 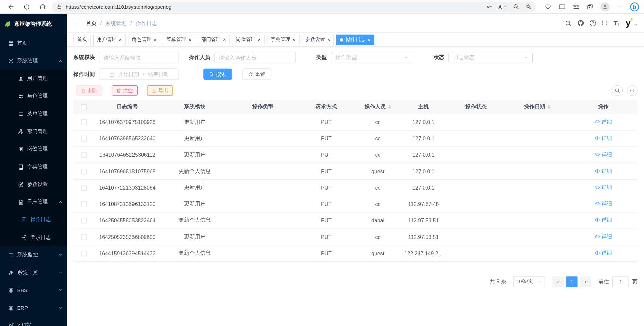 I want to click on docs-question-icon: ?, so click(x=593, y=23).